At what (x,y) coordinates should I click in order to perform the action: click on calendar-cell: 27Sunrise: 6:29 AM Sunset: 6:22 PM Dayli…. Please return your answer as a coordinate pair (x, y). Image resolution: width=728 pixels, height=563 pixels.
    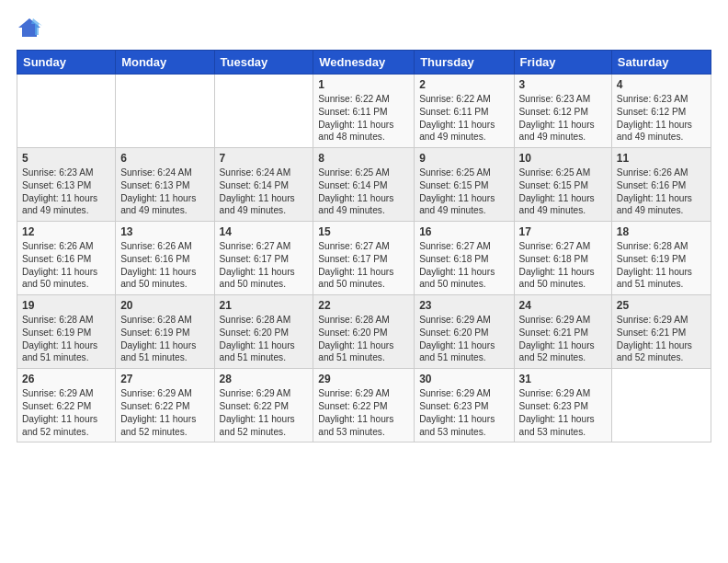
    Looking at the image, I should click on (165, 406).